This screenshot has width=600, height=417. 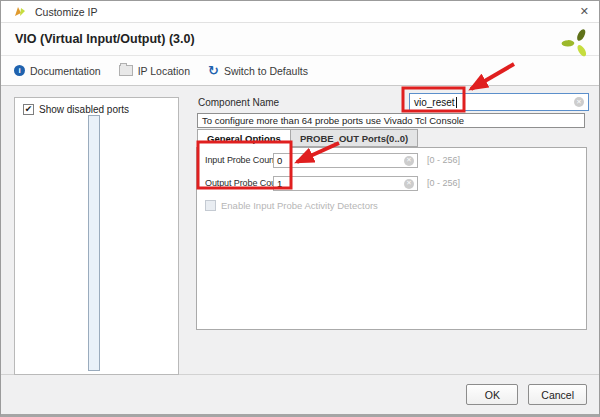 What do you see at coordinates (300, 394) in the screenshot?
I see `footer: OK Cancel` at bounding box center [300, 394].